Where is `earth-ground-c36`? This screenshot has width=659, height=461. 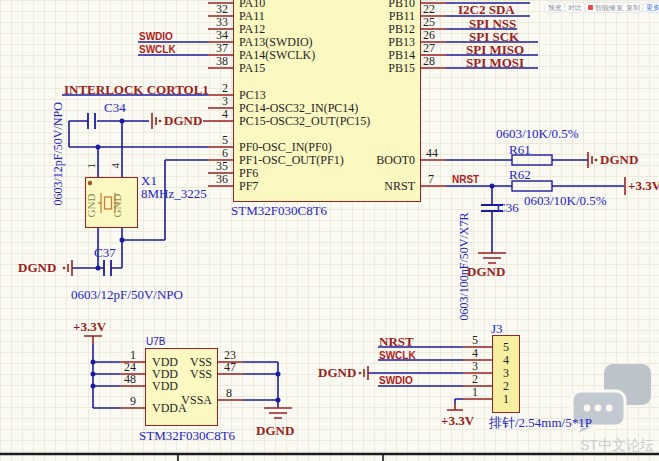 earth-ground-c36 is located at coordinates (492, 258).